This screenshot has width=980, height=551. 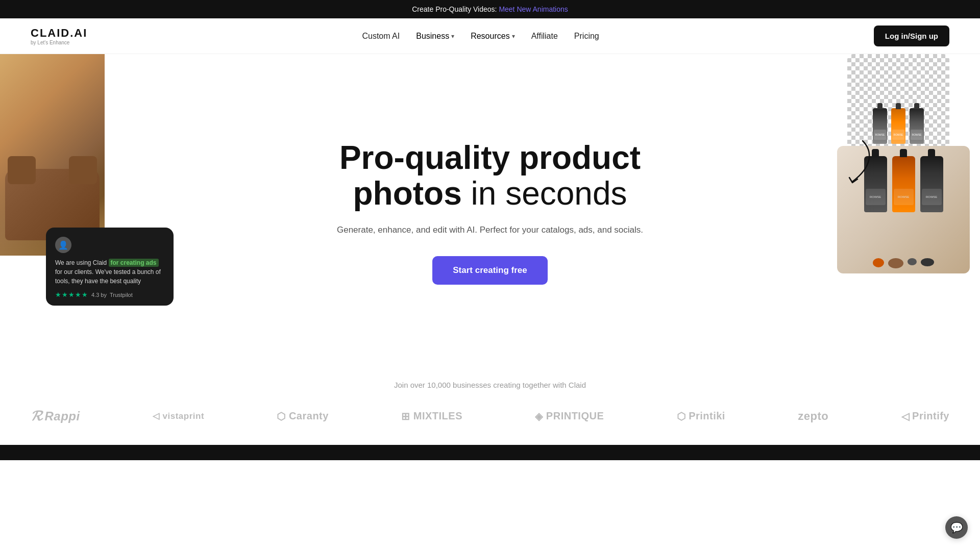 What do you see at coordinates (878, 263) in the screenshot?
I see `prop-orange` at bounding box center [878, 263].